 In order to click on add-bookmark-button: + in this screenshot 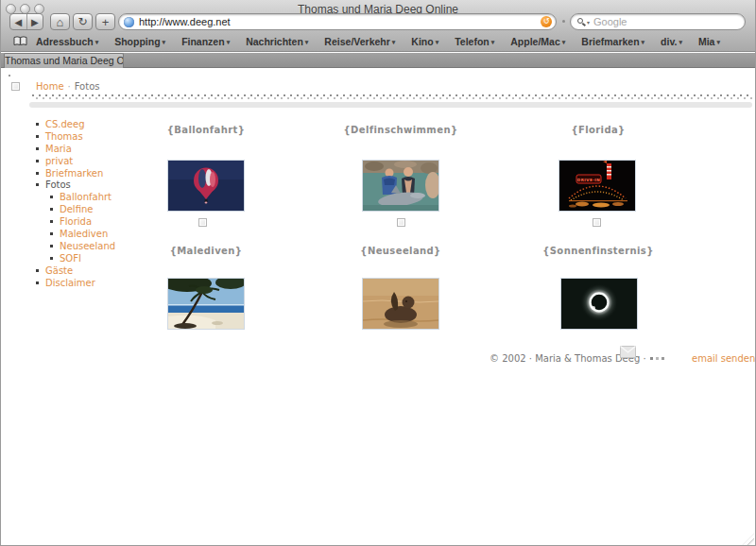, I will do `click(106, 22)`.